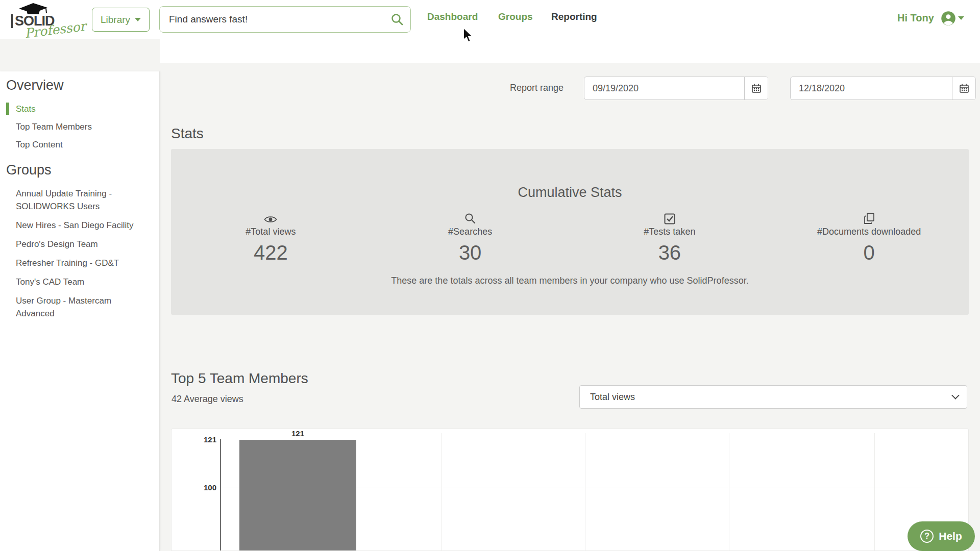 This screenshot has width=980, height=551. I want to click on library-label: Library, so click(115, 20).